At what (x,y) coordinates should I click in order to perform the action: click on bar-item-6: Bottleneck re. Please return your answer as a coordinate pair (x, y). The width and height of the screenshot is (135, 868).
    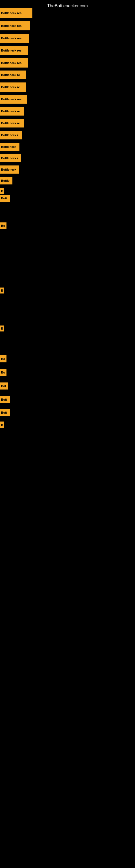
    Looking at the image, I should click on (13, 75).